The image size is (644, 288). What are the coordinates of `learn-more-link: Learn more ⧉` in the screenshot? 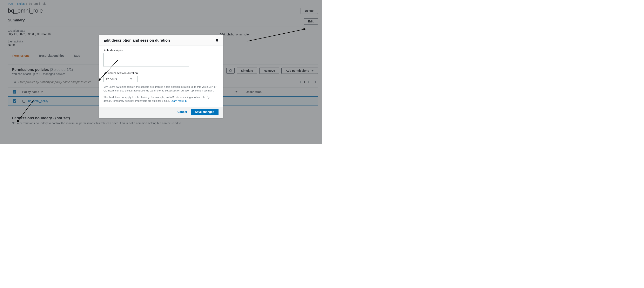 It's located at (178, 101).